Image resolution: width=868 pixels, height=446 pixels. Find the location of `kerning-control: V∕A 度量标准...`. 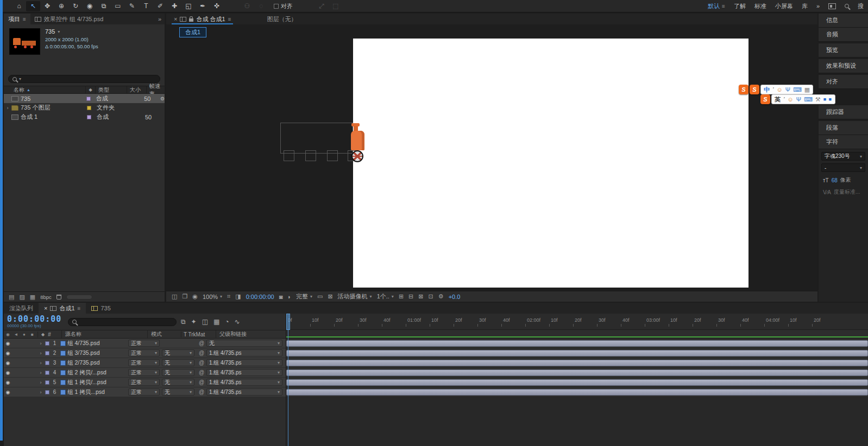

kerning-control: V∕A 度量标准... is located at coordinates (843, 190).